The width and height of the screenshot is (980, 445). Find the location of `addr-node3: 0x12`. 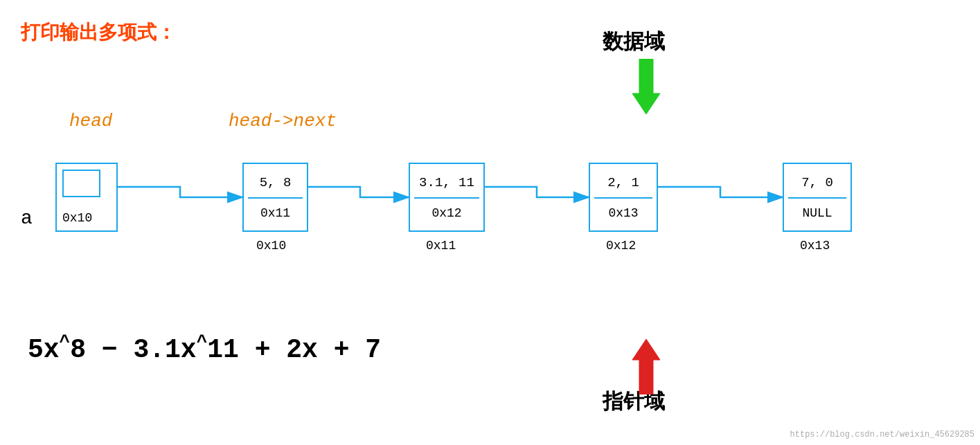

addr-node3: 0x12 is located at coordinates (621, 246).